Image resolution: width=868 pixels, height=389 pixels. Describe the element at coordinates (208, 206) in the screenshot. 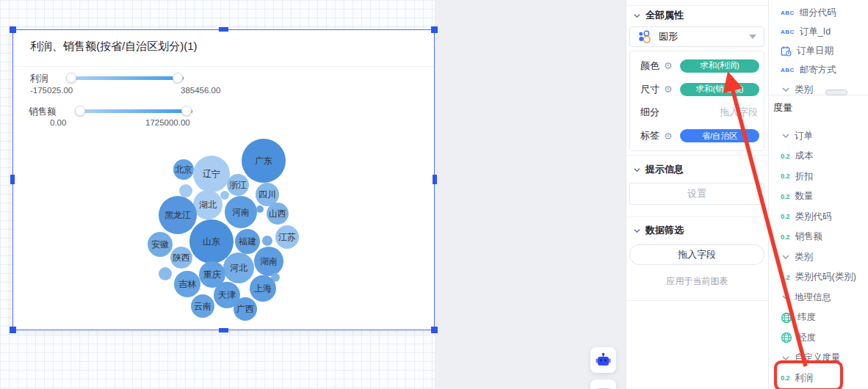

I see `bubble-label: 湖北` at that location.